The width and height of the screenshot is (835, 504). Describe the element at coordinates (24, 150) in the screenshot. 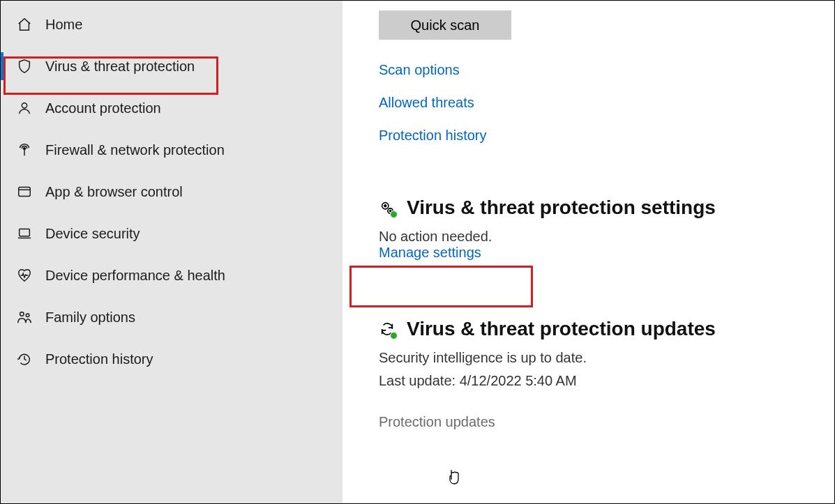

I see `antenna-icon` at that location.